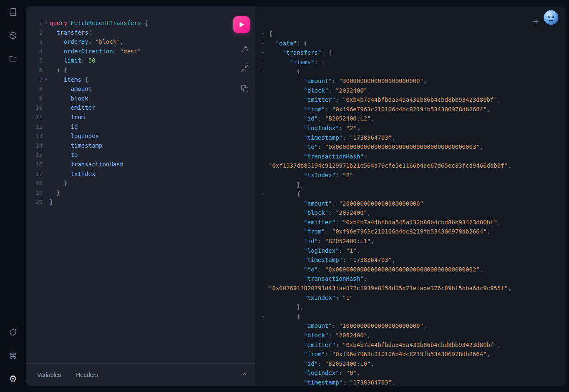  What do you see at coordinates (141, 193) in the screenshot?
I see `editor-line: 19 }` at bounding box center [141, 193].